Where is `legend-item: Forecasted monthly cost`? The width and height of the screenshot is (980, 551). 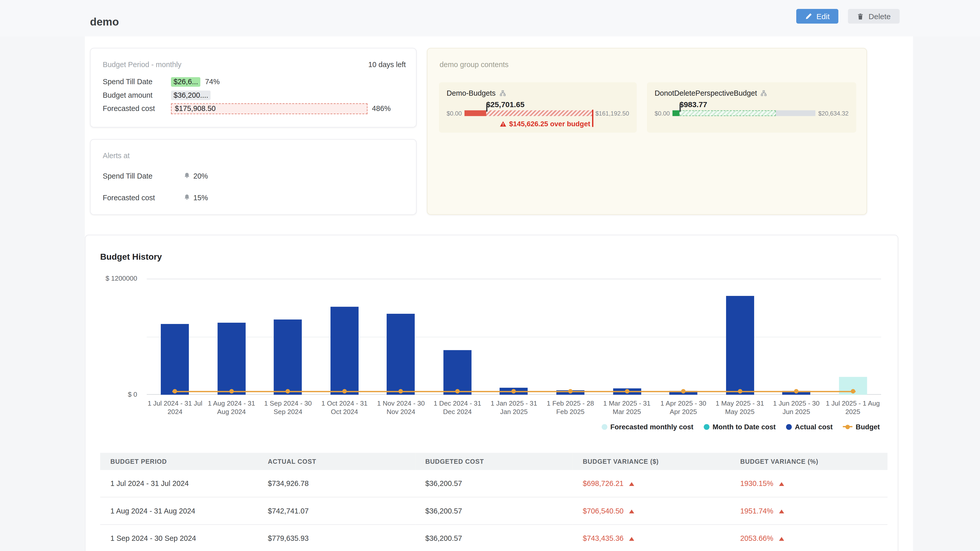
legend-item: Forecasted monthly cost is located at coordinates (648, 427).